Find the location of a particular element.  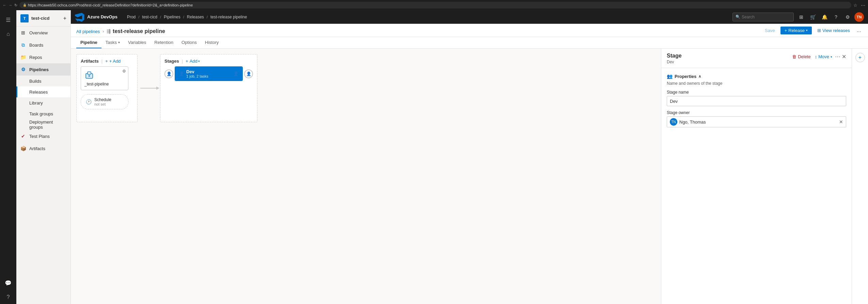

tab-variables: Variables is located at coordinates (137, 43).